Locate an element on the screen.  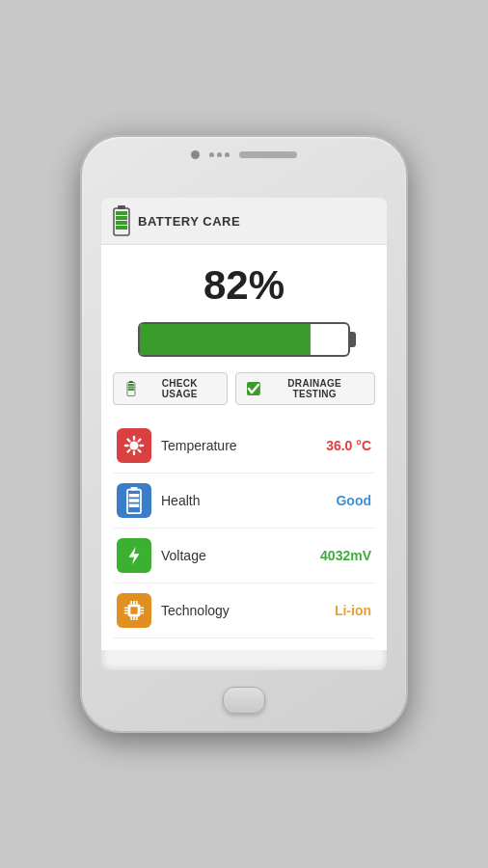
info-row: Voltage4032mV is located at coordinates (244, 556).